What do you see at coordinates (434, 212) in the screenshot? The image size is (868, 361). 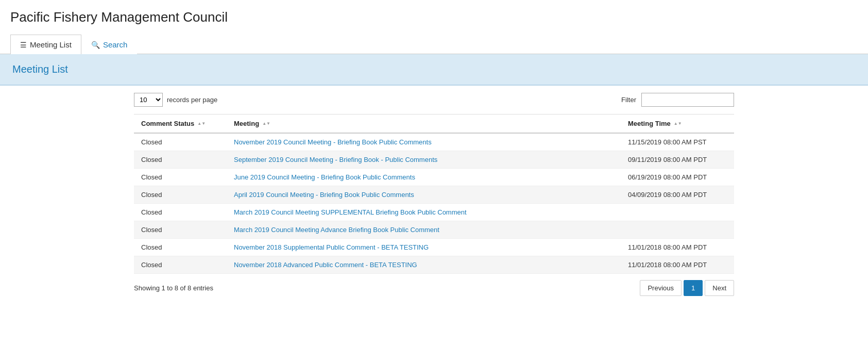 I see `table-row: ClosedMarch 2019 Council Meeting SUPPLEM…` at bounding box center [434, 212].